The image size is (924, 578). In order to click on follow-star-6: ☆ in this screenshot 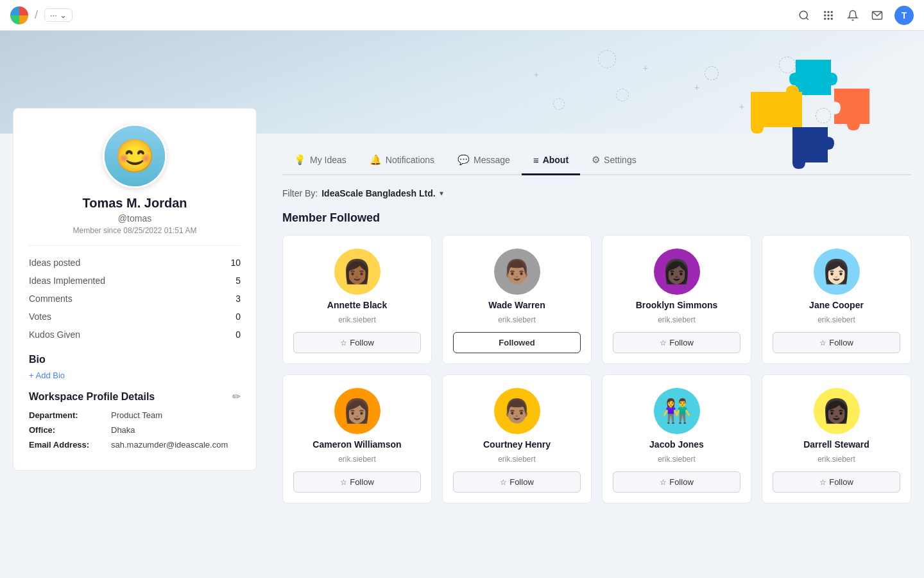, I will do `click(663, 482)`.